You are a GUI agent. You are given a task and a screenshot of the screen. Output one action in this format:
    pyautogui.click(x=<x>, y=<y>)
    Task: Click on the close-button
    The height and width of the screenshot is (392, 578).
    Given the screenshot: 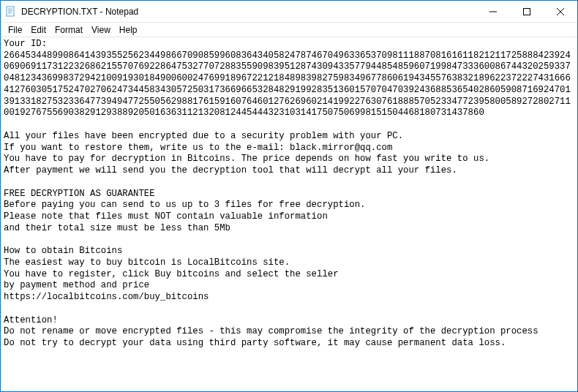 What is the action you would take?
    pyautogui.click(x=560, y=12)
    